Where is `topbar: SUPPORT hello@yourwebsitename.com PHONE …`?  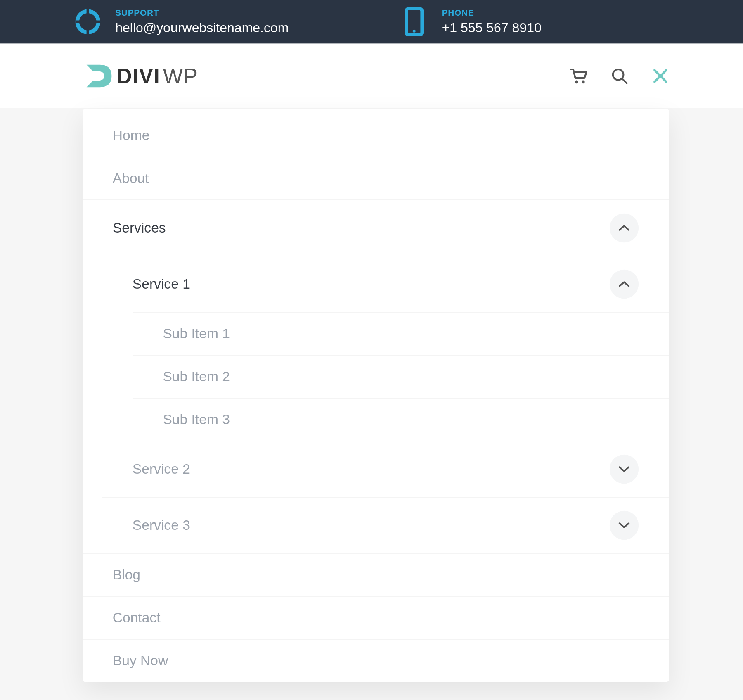 topbar: SUPPORT hello@yourwebsitename.com PHONE … is located at coordinates (372, 22).